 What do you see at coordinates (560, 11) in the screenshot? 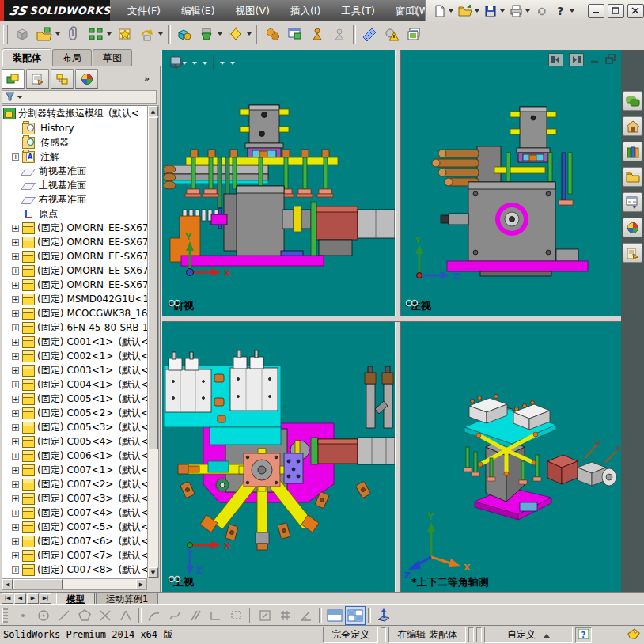
I see `help-button: ?` at bounding box center [560, 11].